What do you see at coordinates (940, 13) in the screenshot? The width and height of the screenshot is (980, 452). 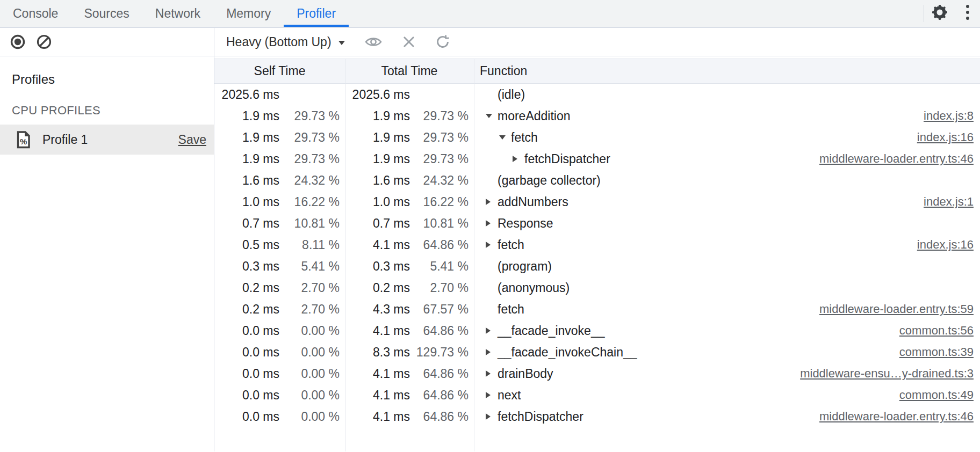 I see `settings-button` at bounding box center [940, 13].